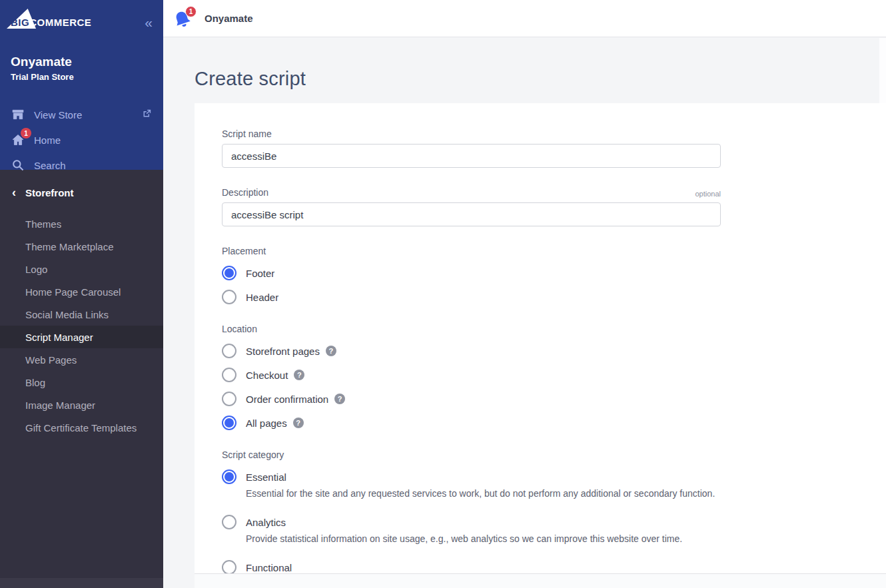  I want to click on store-name: Onyamate, so click(81, 62).